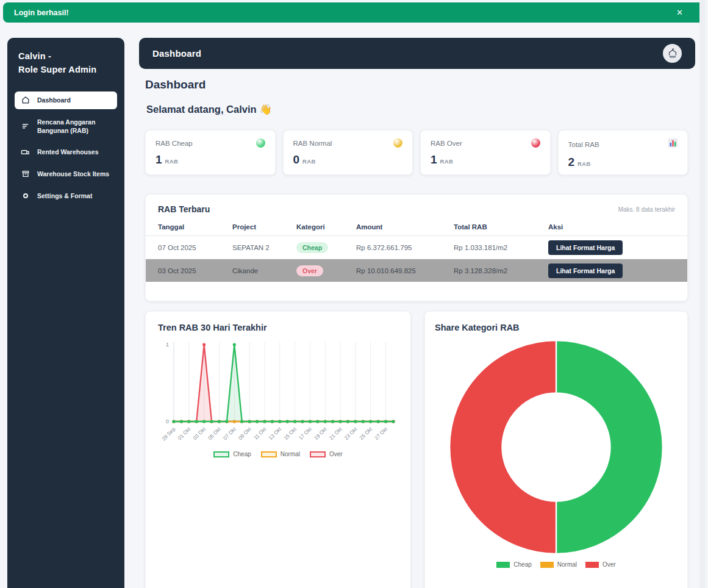  What do you see at coordinates (556, 447) in the screenshot?
I see `donut-chart` at bounding box center [556, 447].